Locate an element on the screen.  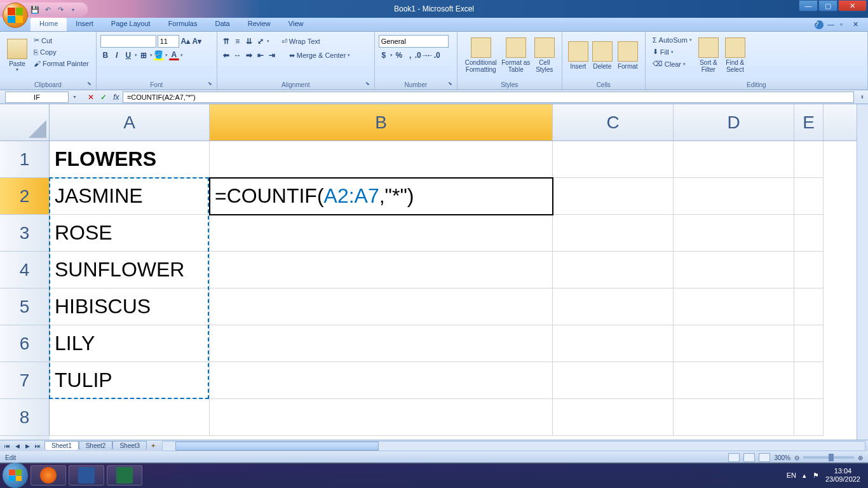
zoom-in-icon: ⊕ is located at coordinates (860, 458).